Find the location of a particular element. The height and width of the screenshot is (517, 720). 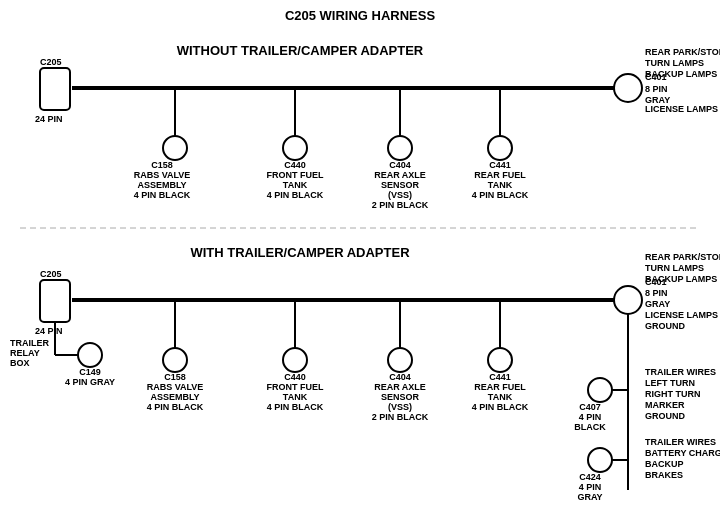

c441-text1-2: REAR FUEL is located at coordinates (500, 387).